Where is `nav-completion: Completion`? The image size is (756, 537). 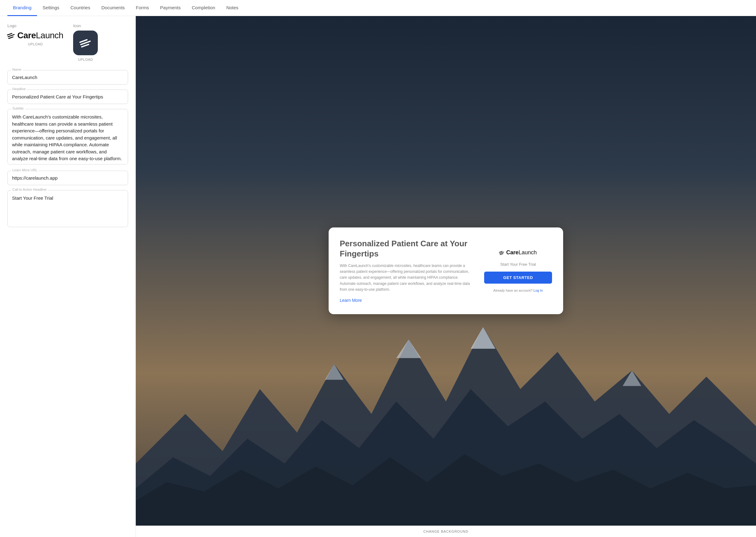
nav-completion: Completion is located at coordinates (204, 8).